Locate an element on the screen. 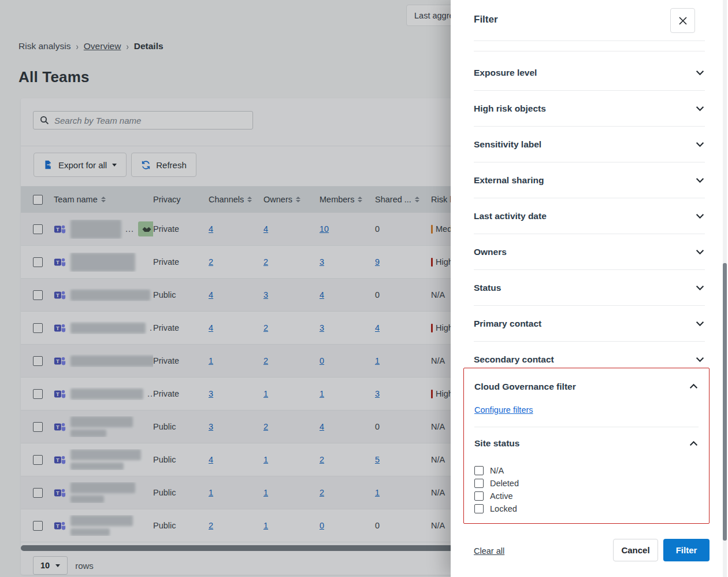 Image resolution: width=728 pixels, height=577 pixels. clear-all-link: Clear all is located at coordinates (489, 551).